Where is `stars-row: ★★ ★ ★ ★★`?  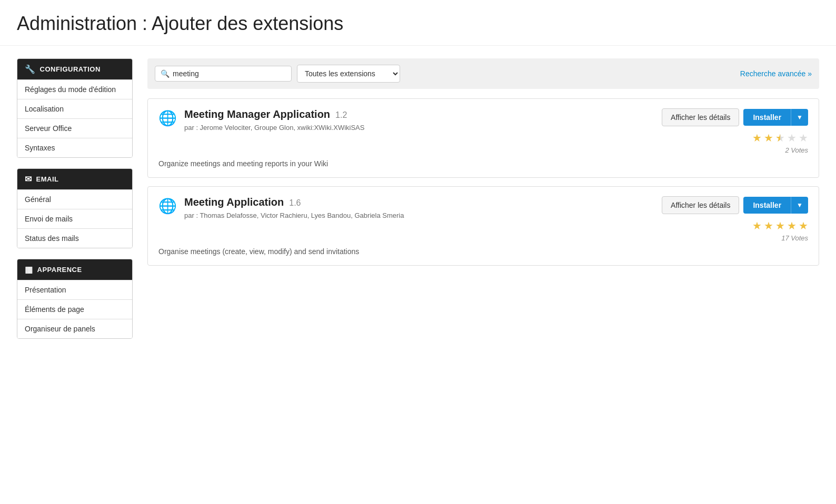 stars-row: ★★ ★ ★ ★★ is located at coordinates (780, 138).